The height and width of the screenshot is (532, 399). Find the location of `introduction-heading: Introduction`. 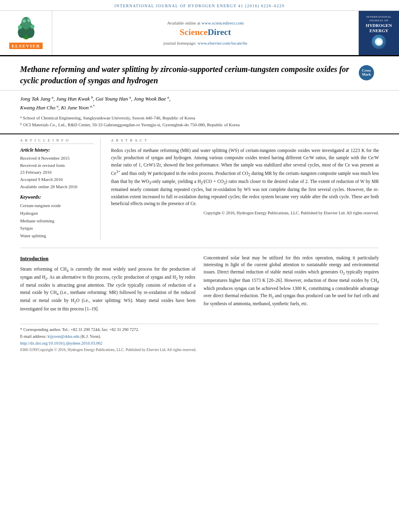

introduction-heading: Introduction is located at coordinates (108, 259).